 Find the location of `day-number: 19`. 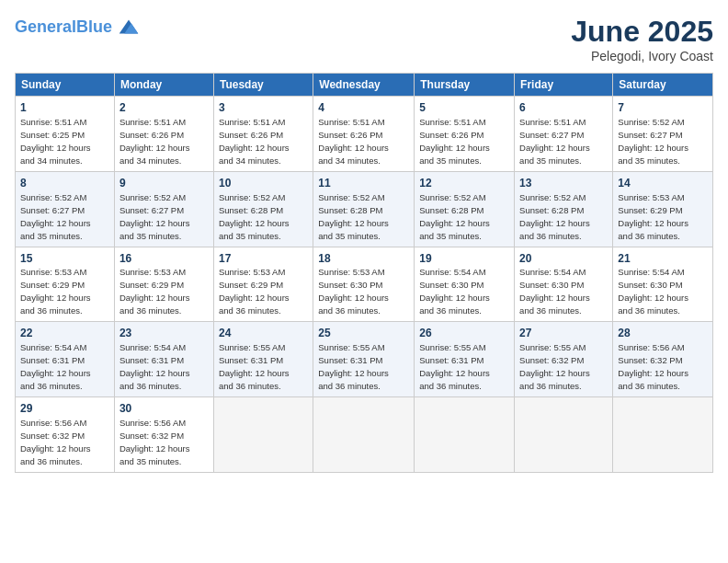

day-number: 19 is located at coordinates (464, 259).